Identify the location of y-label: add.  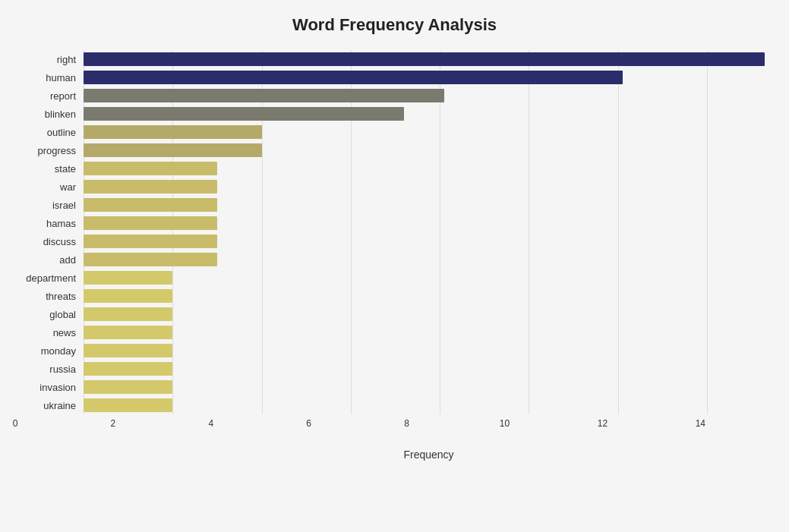
(46, 260).